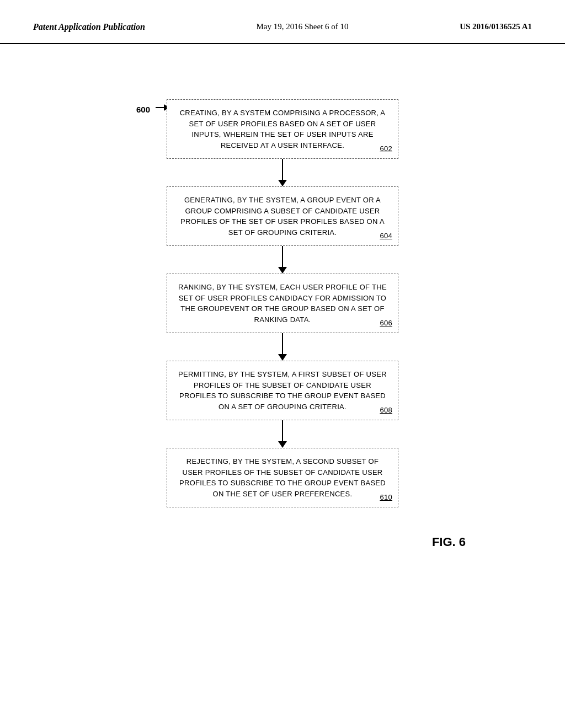 The image size is (565, 728). I want to click on header-left-label: Patent Application Publication, so click(89, 27).